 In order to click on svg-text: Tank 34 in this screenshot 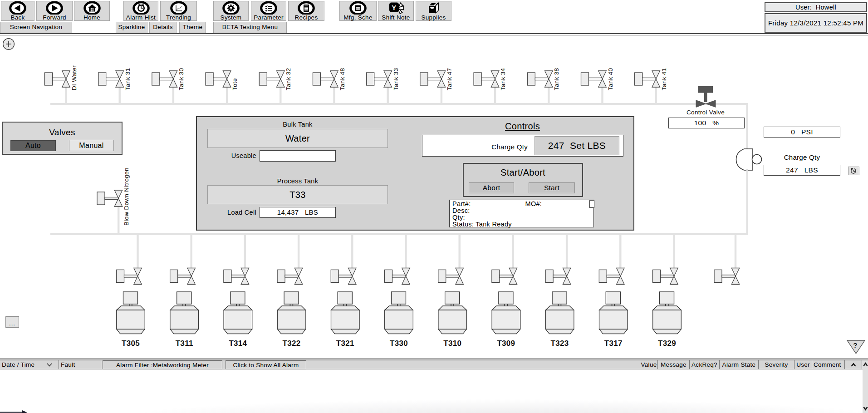, I will do `click(503, 79)`.